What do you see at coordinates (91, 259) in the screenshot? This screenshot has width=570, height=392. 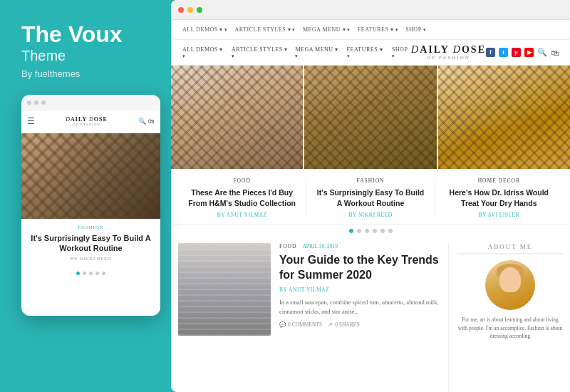 I see `mobile-article-author: by NIKKI REED` at bounding box center [91, 259].